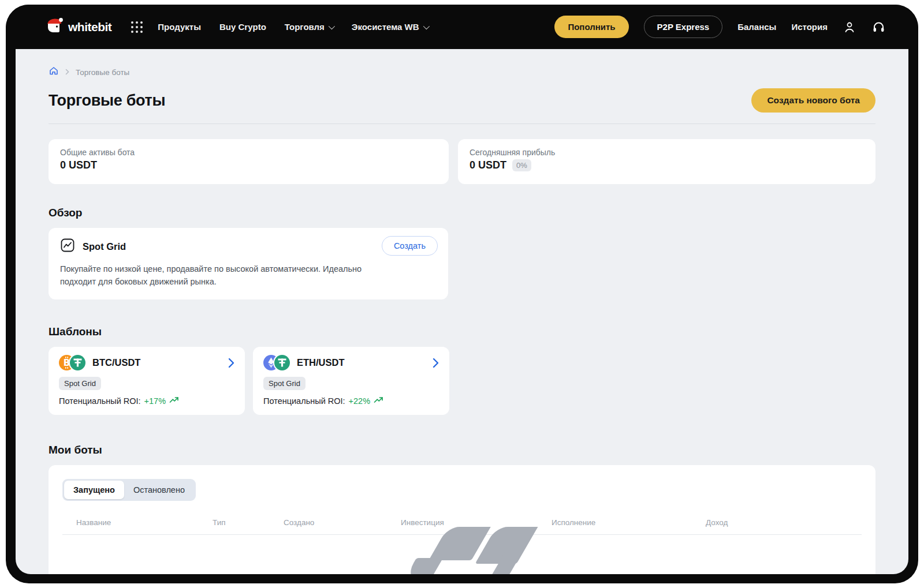  Describe the element at coordinates (179, 27) in the screenshot. I see `nav-item-products: Продукты` at that location.